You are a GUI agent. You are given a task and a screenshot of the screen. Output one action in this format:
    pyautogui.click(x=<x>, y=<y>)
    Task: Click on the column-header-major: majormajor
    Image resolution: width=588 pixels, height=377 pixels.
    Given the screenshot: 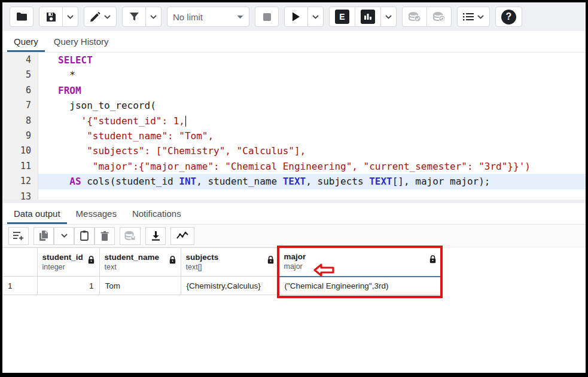 What is the action you would take?
    pyautogui.click(x=360, y=262)
    